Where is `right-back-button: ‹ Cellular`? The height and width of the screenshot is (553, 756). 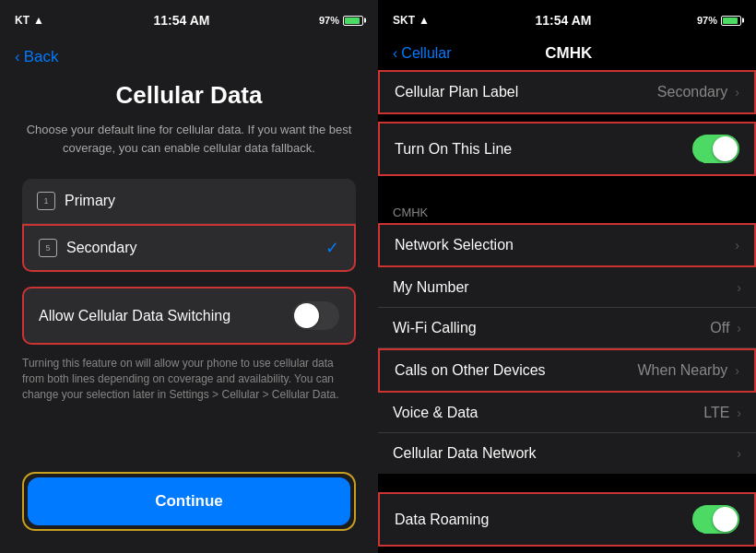 right-back-button: ‹ Cellular is located at coordinates (422, 53).